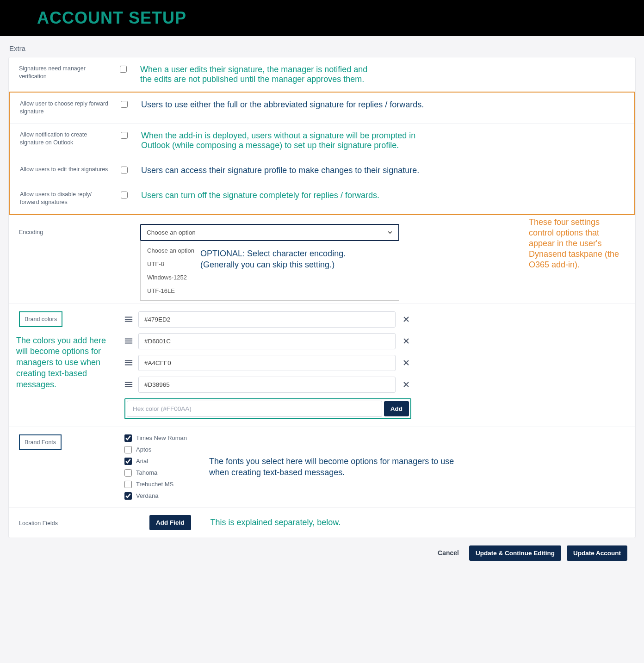 The width and height of the screenshot is (644, 663). I want to click on add-color-button: Add, so click(396, 409).